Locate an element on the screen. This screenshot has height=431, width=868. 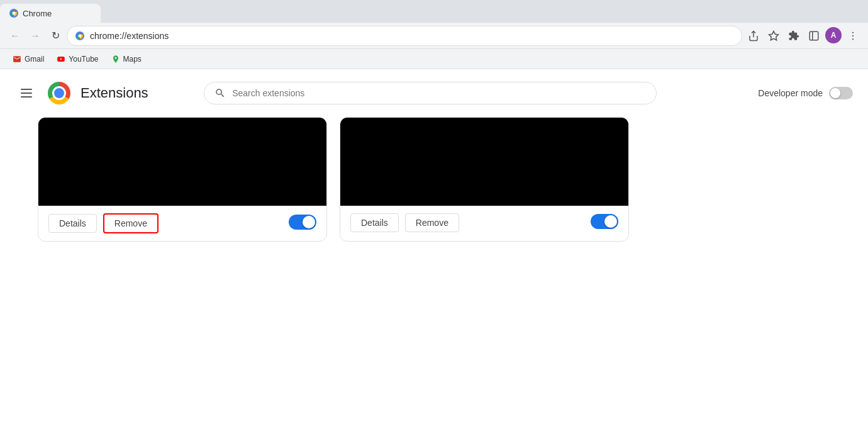
extensions-button is located at coordinates (794, 36).